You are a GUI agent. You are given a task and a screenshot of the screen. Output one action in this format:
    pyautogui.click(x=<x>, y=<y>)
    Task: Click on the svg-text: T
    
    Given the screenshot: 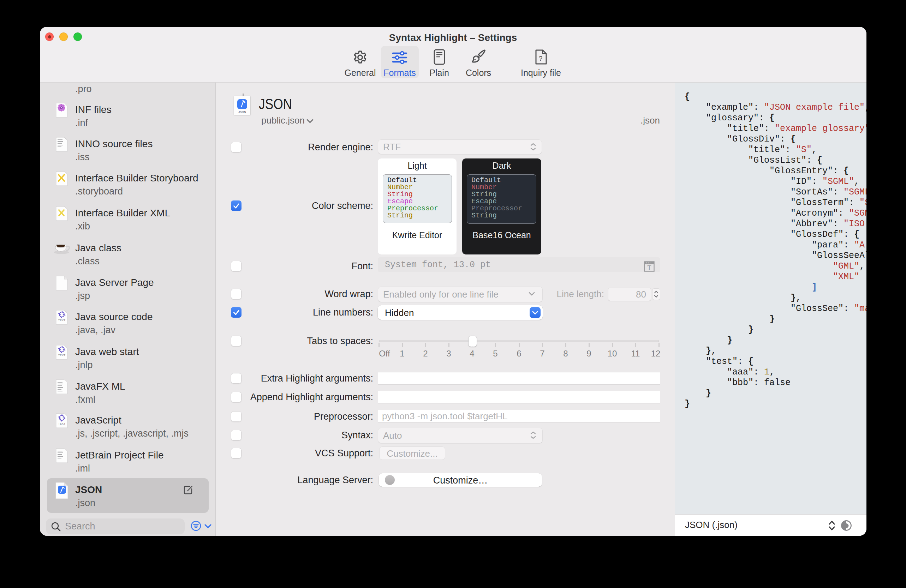 What is the action you would take?
    pyautogui.click(x=649, y=268)
    